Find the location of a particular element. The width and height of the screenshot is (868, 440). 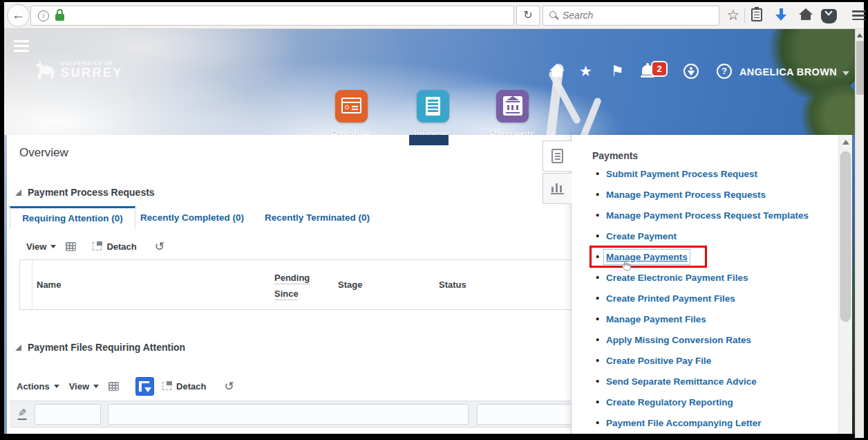

page-title: Overview is located at coordinates (44, 153).